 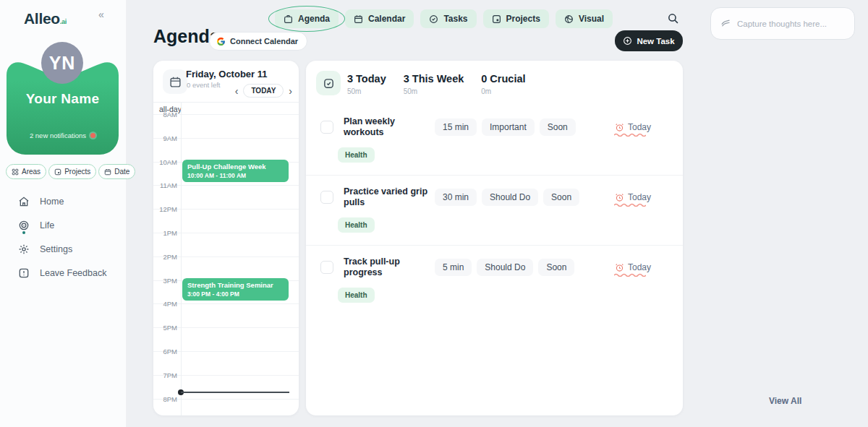 I want to click on calendar-panel: Friday, October 11 0 event left ‹ TODAY …, so click(x=226, y=238).